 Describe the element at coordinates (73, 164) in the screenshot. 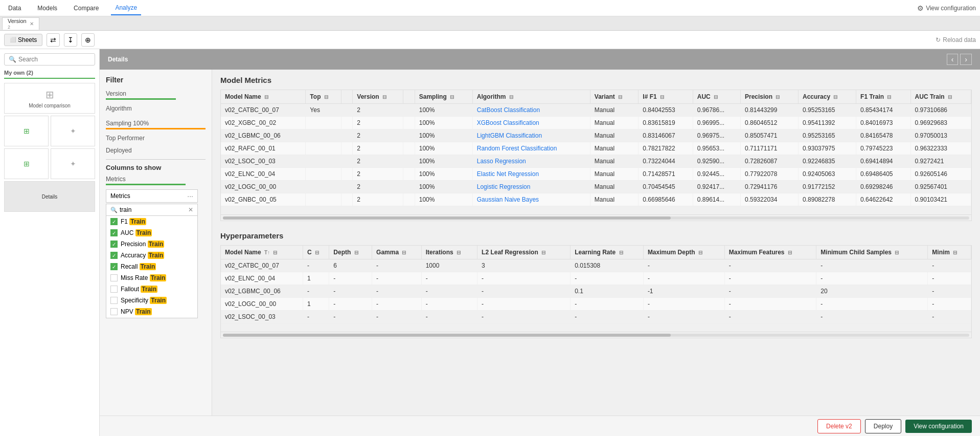

I see `sidebar-card-4: ✦` at that location.